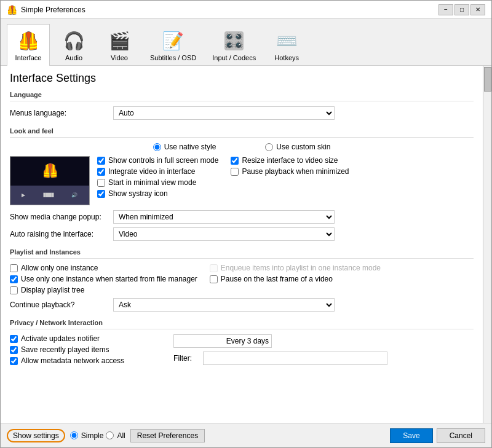 This screenshot has width=492, height=448. Describe the element at coordinates (23, 195) in the screenshot. I see `play-icon: ▶` at that location.